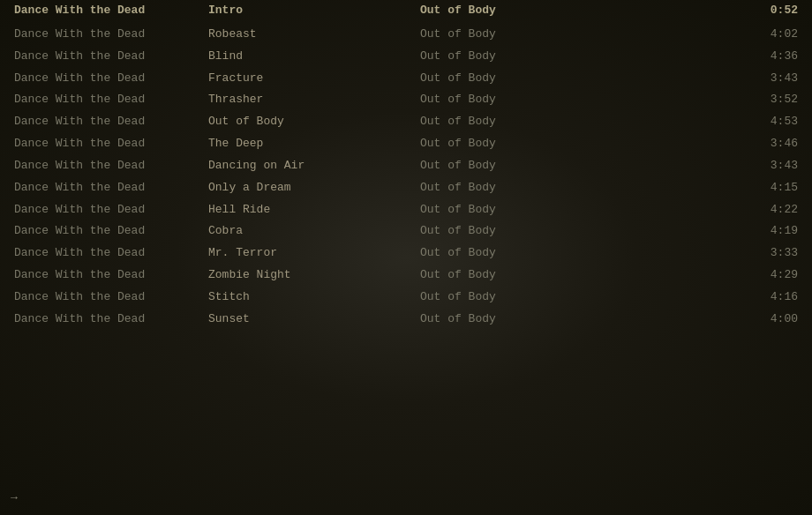  Describe the element at coordinates (111, 11) in the screenshot. I see `header-artist: Dance With the Dead` at that location.